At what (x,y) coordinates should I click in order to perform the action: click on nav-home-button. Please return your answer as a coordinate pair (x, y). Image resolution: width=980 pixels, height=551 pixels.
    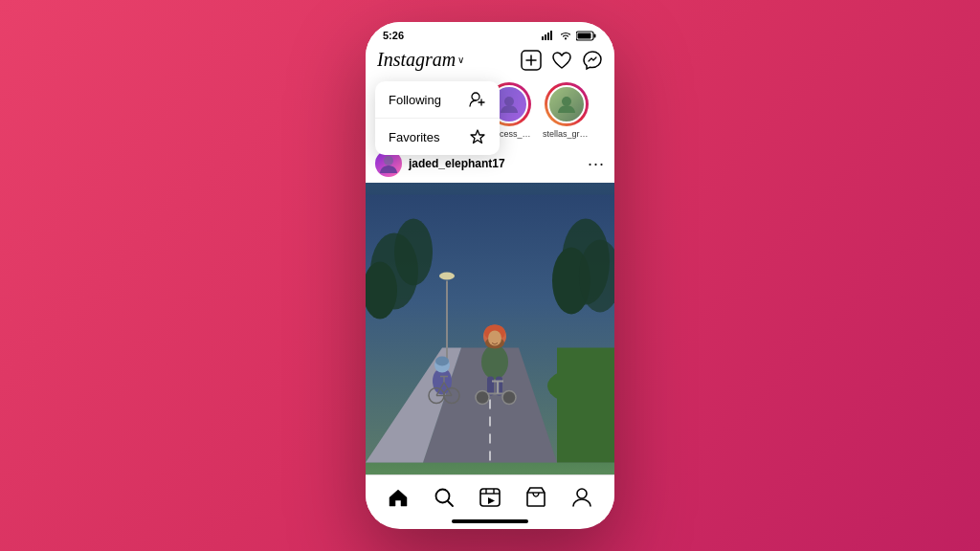
    Looking at the image, I should click on (398, 497).